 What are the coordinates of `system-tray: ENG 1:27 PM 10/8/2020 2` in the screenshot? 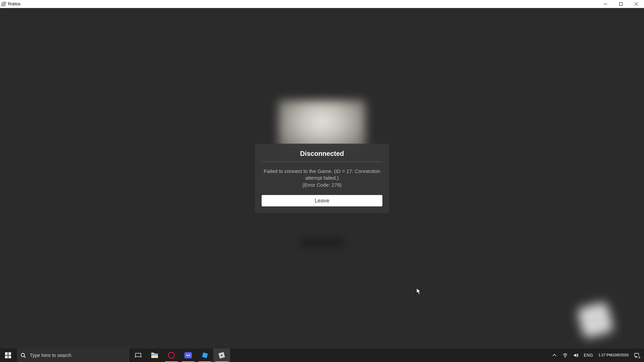 It's located at (596, 355).